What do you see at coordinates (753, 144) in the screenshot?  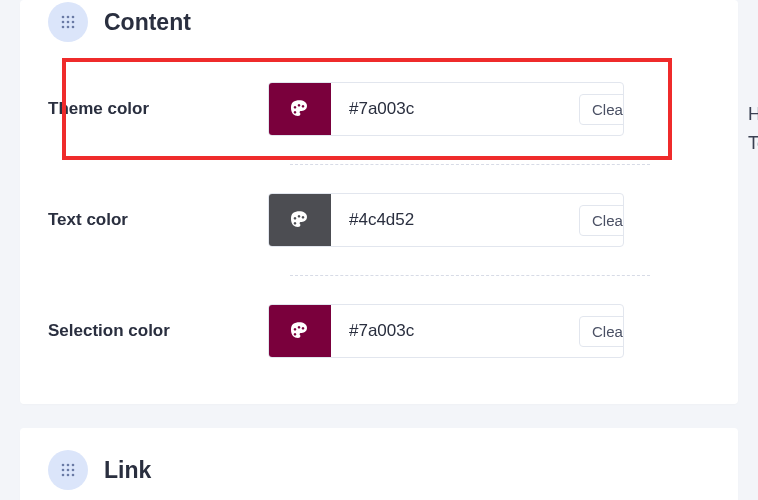 I see `side-hint-line2: To` at bounding box center [753, 144].